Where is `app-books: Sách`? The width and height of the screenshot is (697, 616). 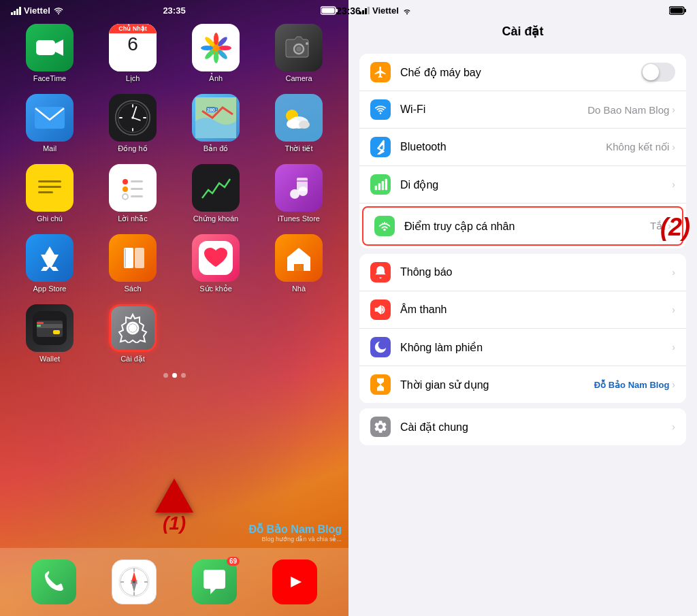
app-books: Sách is located at coordinates (133, 264).